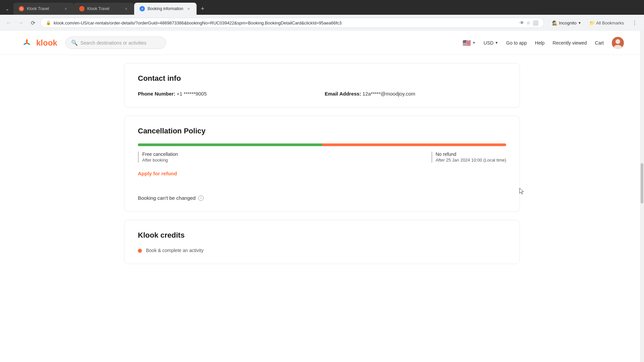 The height and width of the screenshot is (362, 644). What do you see at coordinates (229, 94) in the screenshot?
I see `phone-number-item: Phone Number: +1 ******9005` at bounding box center [229, 94].